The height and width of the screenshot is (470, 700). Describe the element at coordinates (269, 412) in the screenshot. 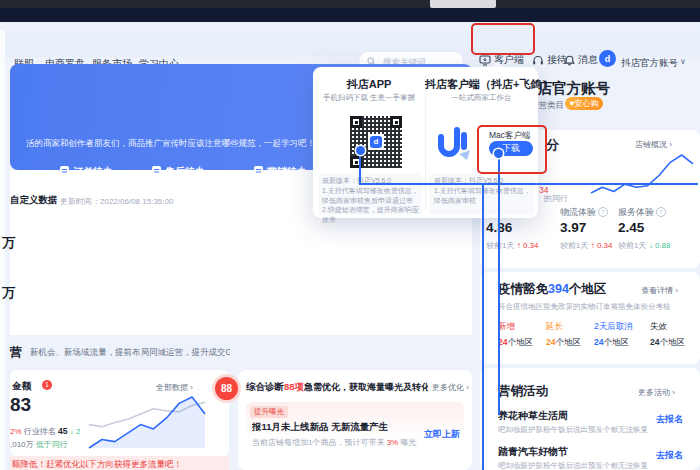

I see `suggestion-tag: 提升曝光` at that location.